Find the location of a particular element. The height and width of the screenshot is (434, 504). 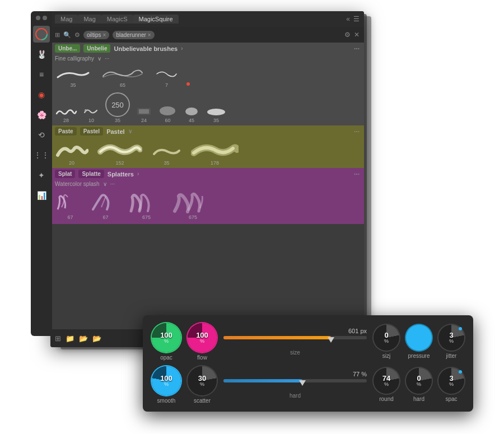

sidebar-icon-star: ✦ is located at coordinates (41, 175).